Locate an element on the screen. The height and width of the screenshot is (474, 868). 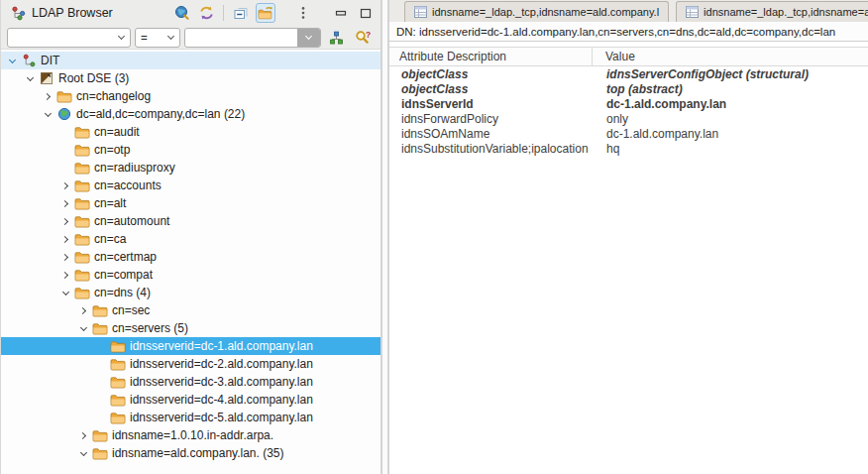
tree-row: DIT is located at coordinates (190, 60).